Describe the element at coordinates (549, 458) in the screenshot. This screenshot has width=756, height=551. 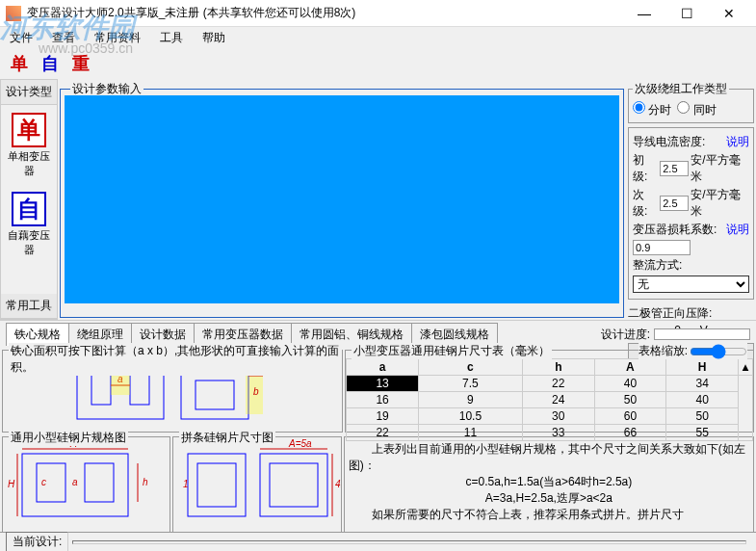
I see `note-line: 上表列出目前通用的小型硅钢片规格，其中个尺寸之间关系大致如下(如左图)：` at that location.